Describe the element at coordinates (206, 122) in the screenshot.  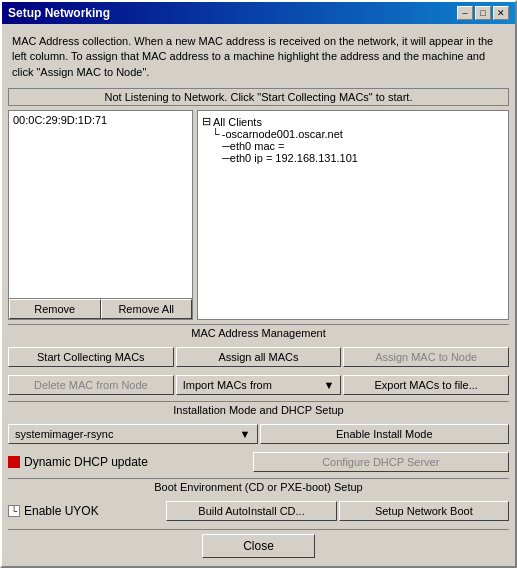
I see `expand-icon: ⊟` at that location.